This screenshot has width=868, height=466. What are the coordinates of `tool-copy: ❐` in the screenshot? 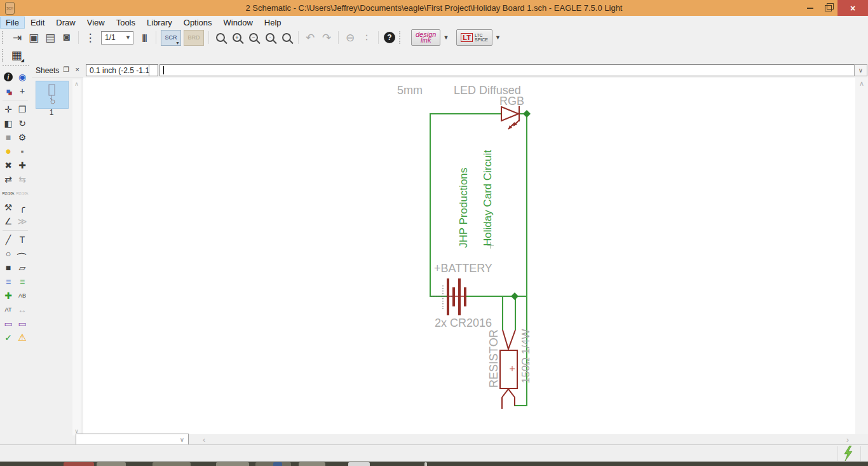 It's located at (22, 109).